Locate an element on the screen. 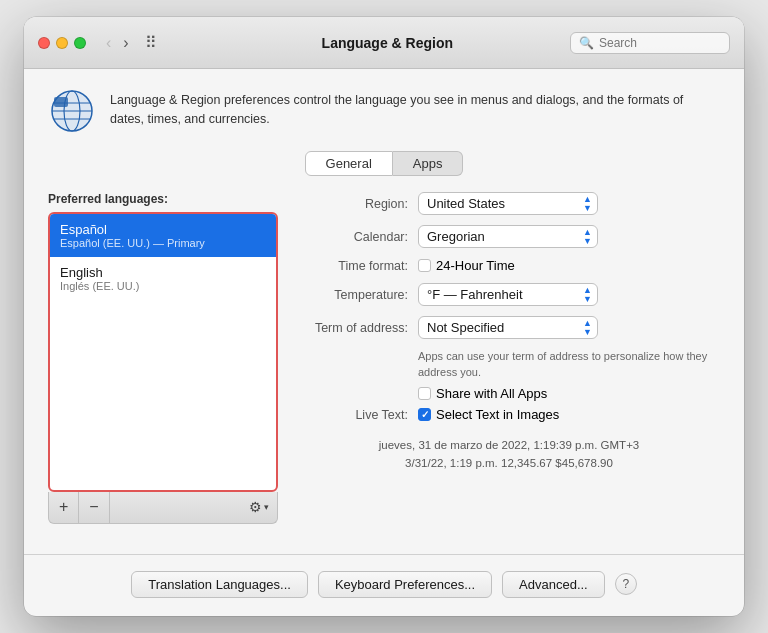 This screenshot has height=633, width=768. language-item-espanol: Español Español (EE. UU.) — Primary is located at coordinates (163, 236).